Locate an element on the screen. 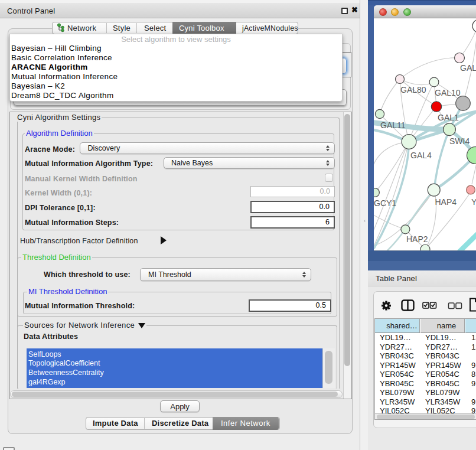 The image size is (476, 450). svg-text: GCY1 is located at coordinates (385, 203).